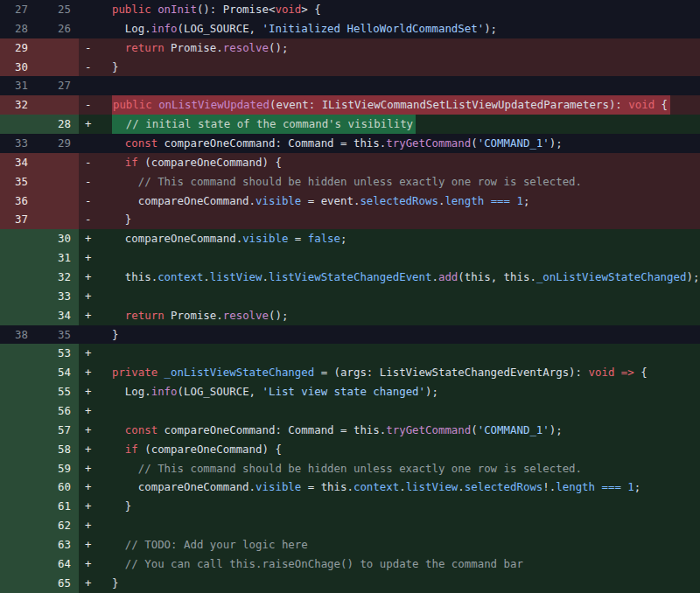  Describe the element at coordinates (57, 29) in the screenshot. I see `new-line-number: 26` at that location.